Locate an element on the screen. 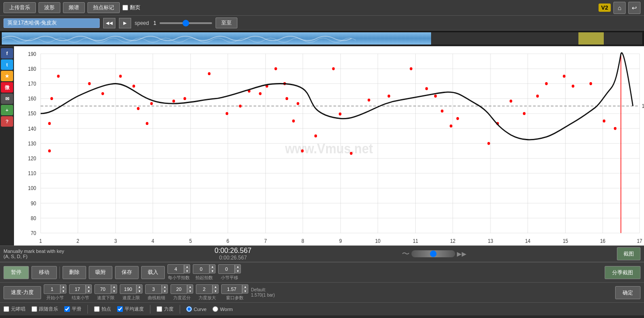  svg-text: 10 is located at coordinates (378, 241).